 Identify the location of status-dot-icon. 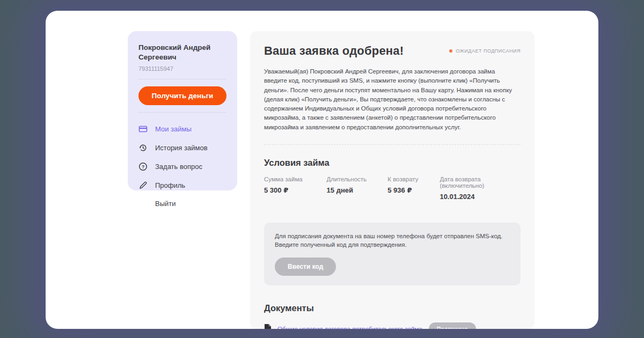
(451, 51).